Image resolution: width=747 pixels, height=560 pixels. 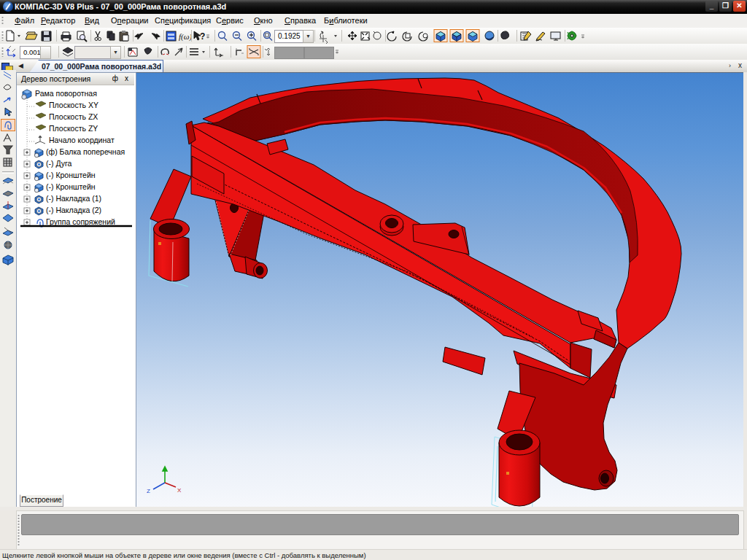 I want to click on svg-text: Z, so click(x=149, y=491).